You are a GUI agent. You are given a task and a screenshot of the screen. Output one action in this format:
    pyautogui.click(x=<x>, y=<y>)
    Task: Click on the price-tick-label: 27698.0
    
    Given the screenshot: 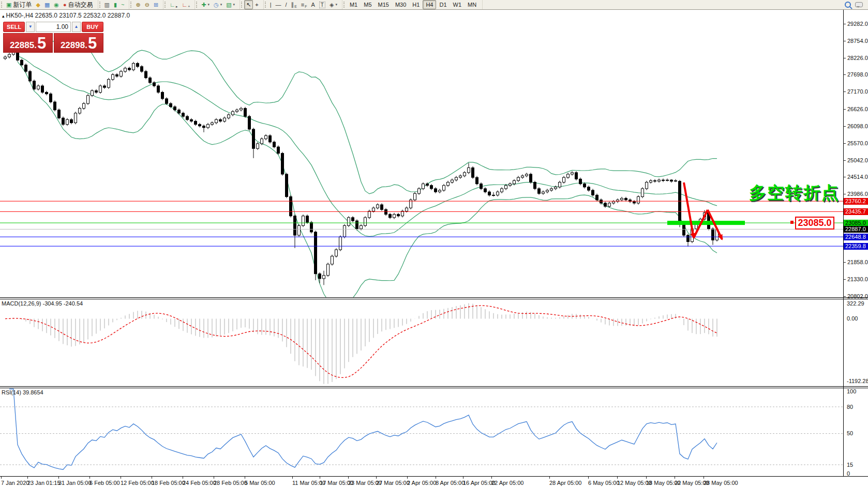 What is the action you would take?
    pyautogui.click(x=858, y=74)
    